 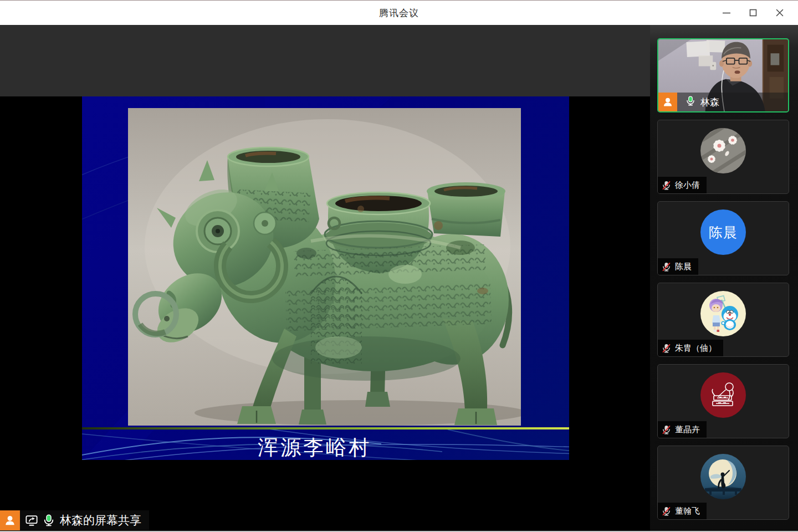 What do you see at coordinates (325, 61) in the screenshot?
I see `shared-app-top-strip` at bounding box center [325, 61].